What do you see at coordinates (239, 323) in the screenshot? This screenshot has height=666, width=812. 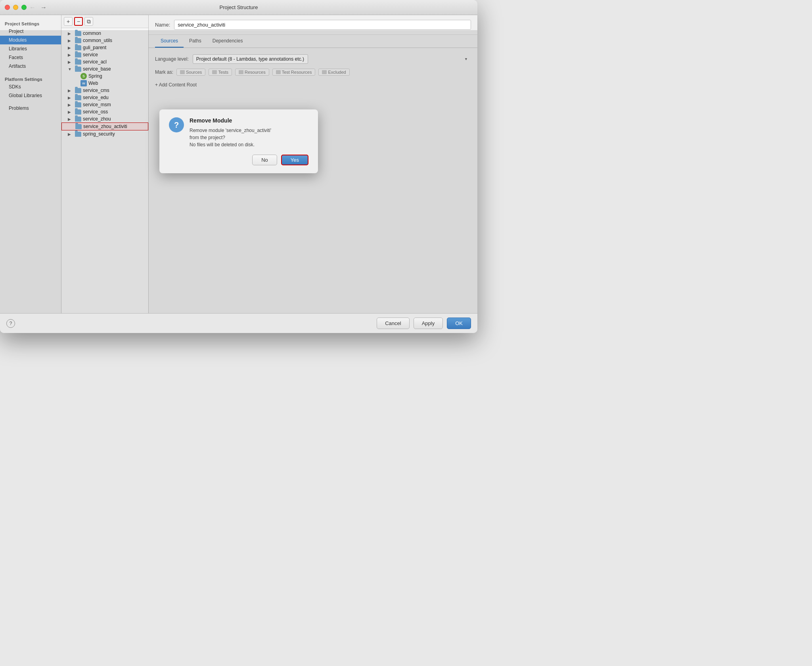 I see `bottom-bar: ? Cancel Apply OK` at bounding box center [239, 323].